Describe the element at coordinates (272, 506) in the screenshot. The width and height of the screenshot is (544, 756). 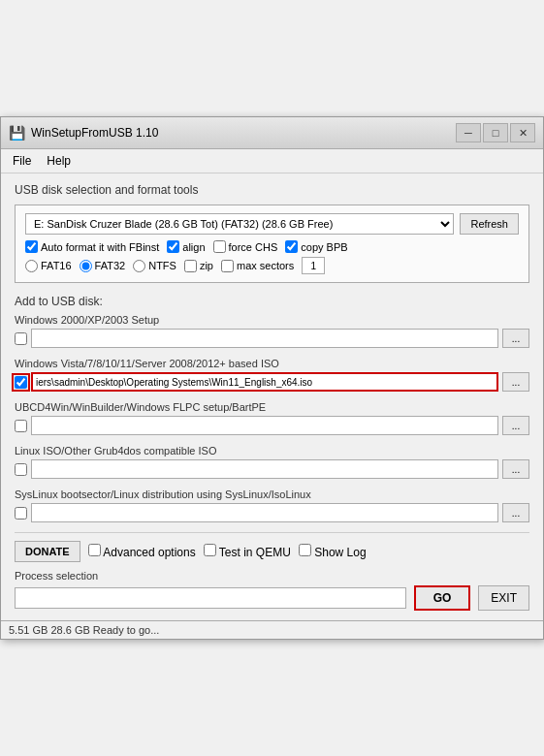
I see `iso-item-4: SysLinux bootsector/Linux distribution u…` at that location.